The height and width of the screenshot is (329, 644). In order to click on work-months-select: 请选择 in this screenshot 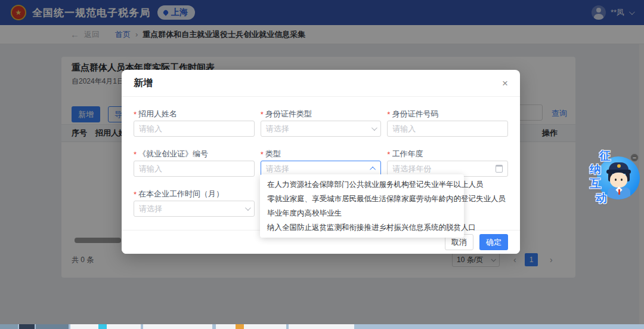, I will do `click(194, 209)`.